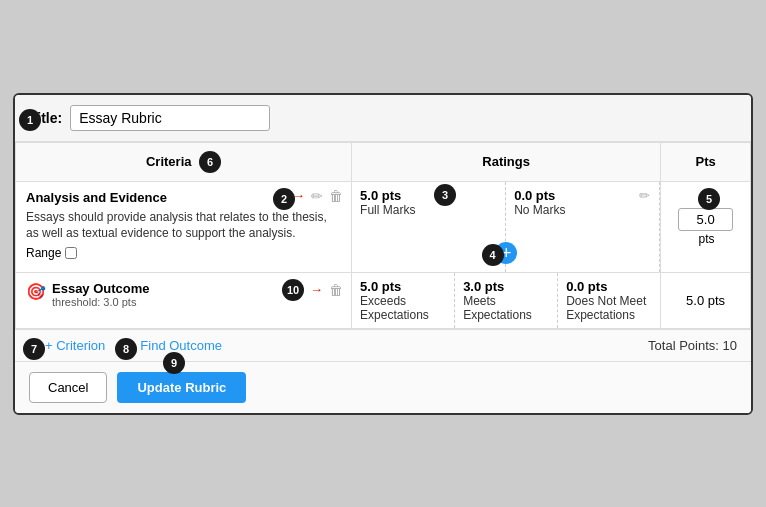 This screenshot has height=507, width=766. Describe the element at coordinates (506, 227) in the screenshot. I see `ratings-inner-1: 5.0 pts Full Marks 0.0 pts No Marks 4 +` at that location.